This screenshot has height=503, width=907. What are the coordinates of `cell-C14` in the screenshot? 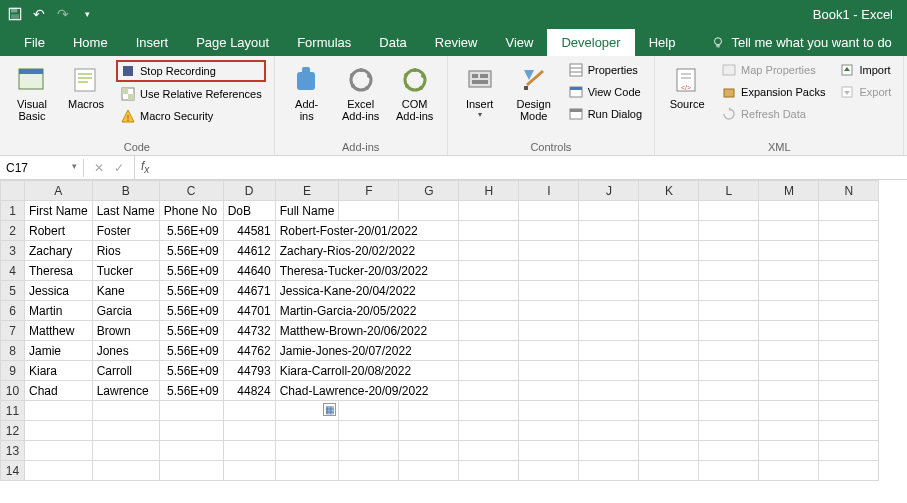 It's located at (191, 471).